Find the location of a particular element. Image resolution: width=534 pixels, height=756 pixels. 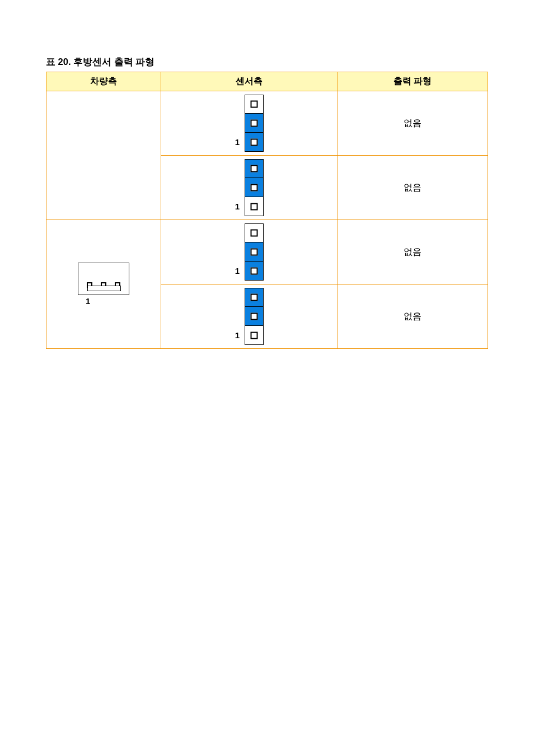

table-row: 1 없음 is located at coordinates (268, 123).